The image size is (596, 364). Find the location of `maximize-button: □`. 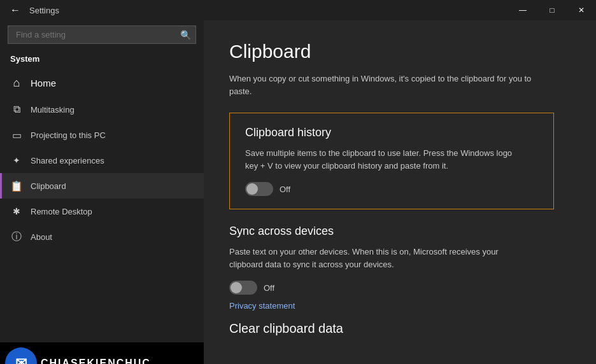

maximize-button: □ is located at coordinates (552, 10).